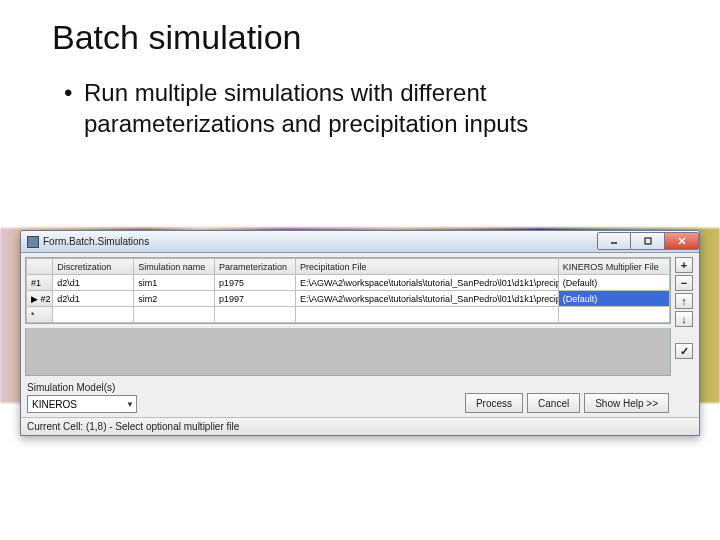 The width and height of the screenshot is (720, 540). What do you see at coordinates (360, 108) in the screenshot?
I see `slide-bullet: Run multiple simulations with different …` at bounding box center [360, 108].